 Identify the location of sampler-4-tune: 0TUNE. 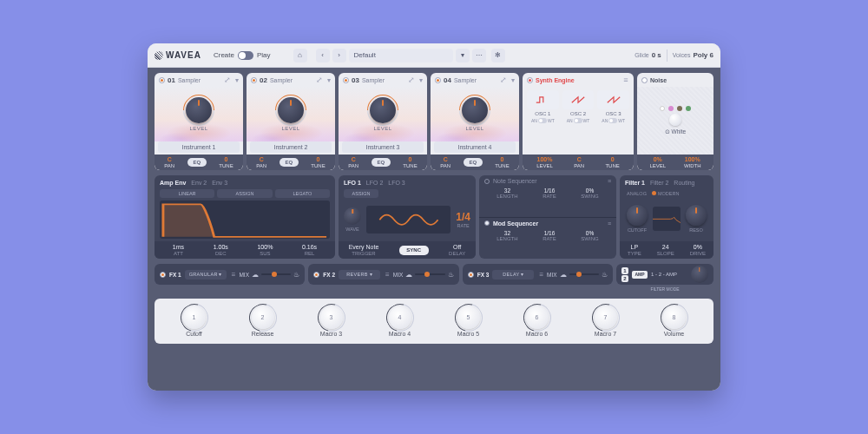
(502, 162).